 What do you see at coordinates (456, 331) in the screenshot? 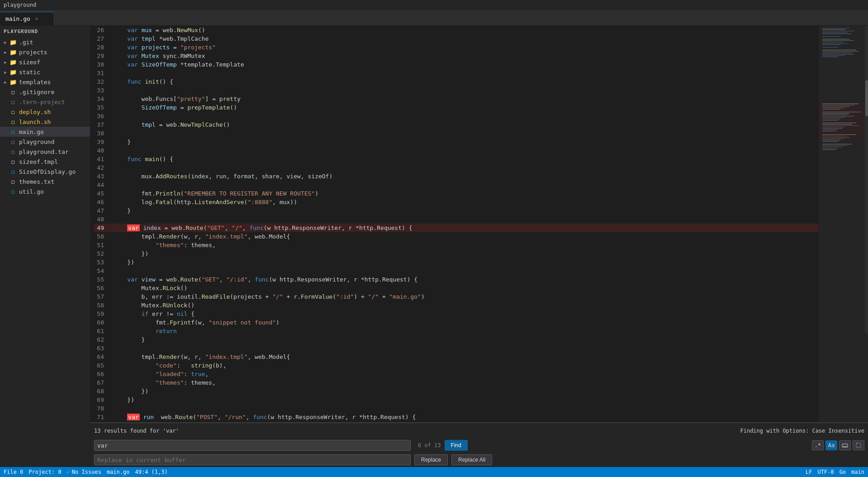
I see `code-line-61: 61 return` at bounding box center [456, 331].